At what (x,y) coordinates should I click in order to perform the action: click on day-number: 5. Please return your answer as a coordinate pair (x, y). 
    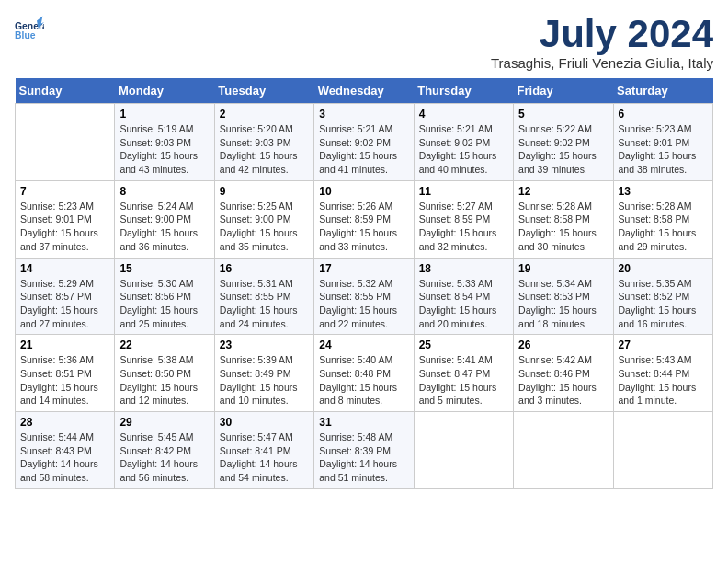
    Looking at the image, I should click on (563, 114).